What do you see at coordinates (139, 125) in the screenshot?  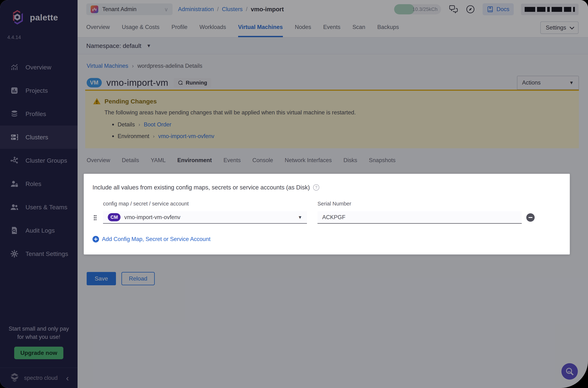 I see `chevron-right-icon: ›` at bounding box center [139, 125].